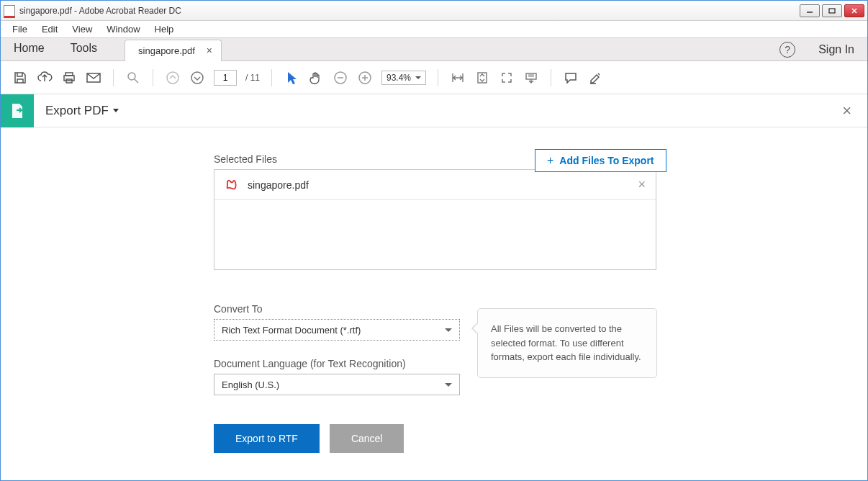  Describe the element at coordinates (434, 78) in the screenshot. I see `toolbar: / 11 93.4%` at that location.